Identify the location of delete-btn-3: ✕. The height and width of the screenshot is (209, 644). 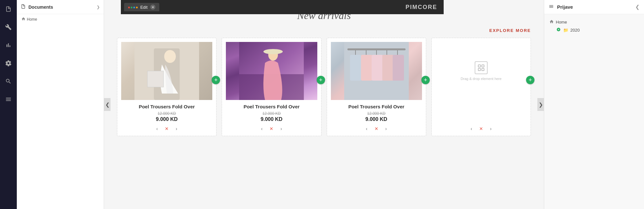
(376, 129).